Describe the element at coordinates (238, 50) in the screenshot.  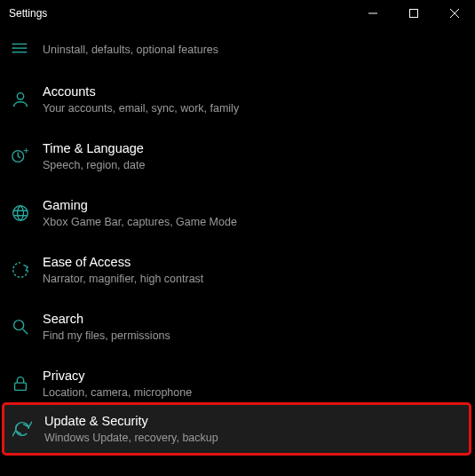
I see `settings-item-apps: Apps Uninstall, defaults, optional featu…` at that location.